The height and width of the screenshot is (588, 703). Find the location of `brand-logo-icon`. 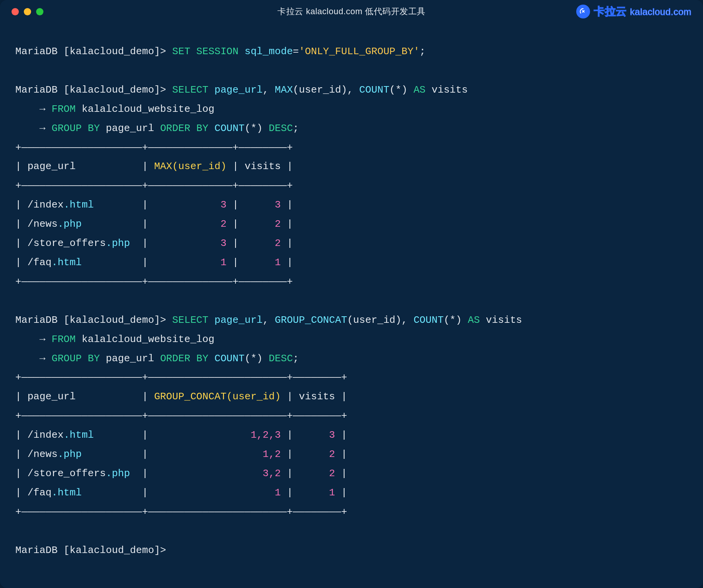

brand-logo-icon is located at coordinates (583, 12).